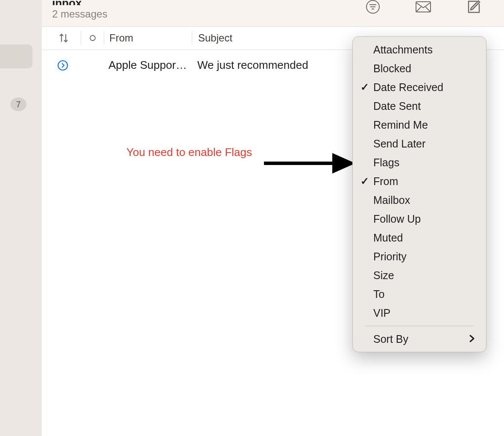 This screenshot has height=436, width=504. I want to click on status-column-icon, so click(93, 38).